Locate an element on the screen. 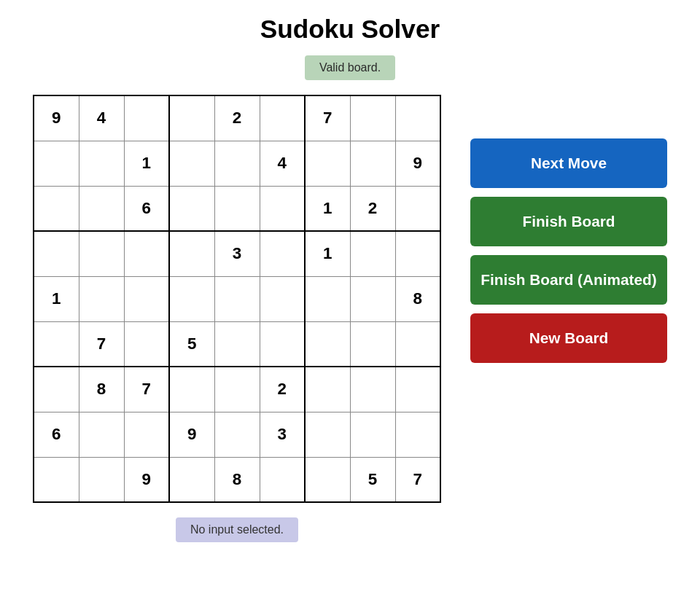 The width and height of the screenshot is (700, 610). page-title: Sudoku Solver is located at coordinates (350, 29).